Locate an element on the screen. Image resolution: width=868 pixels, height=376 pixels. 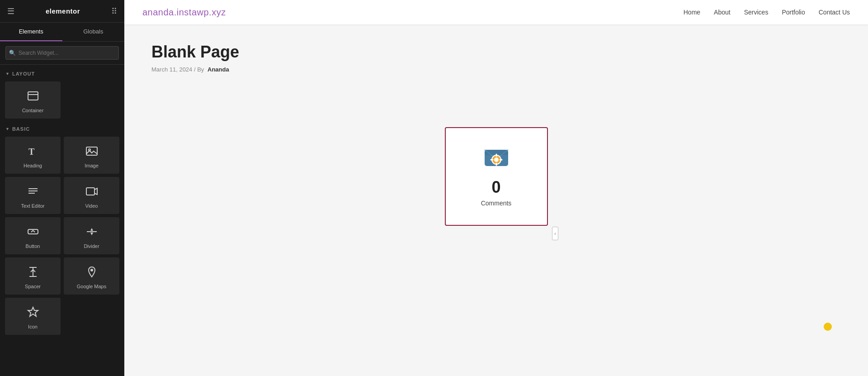
comments-label: Comments is located at coordinates (496, 203).